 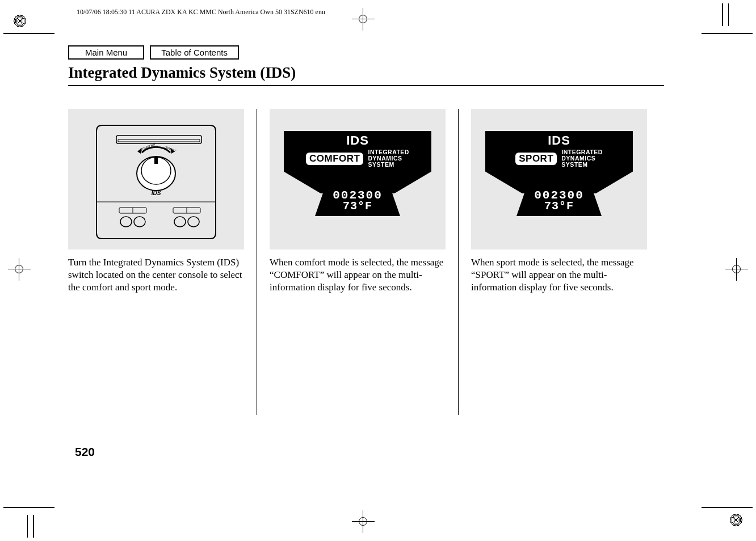 I want to click on column-1: COMFORT SPORT IDS Turn the, so click(x=162, y=262).